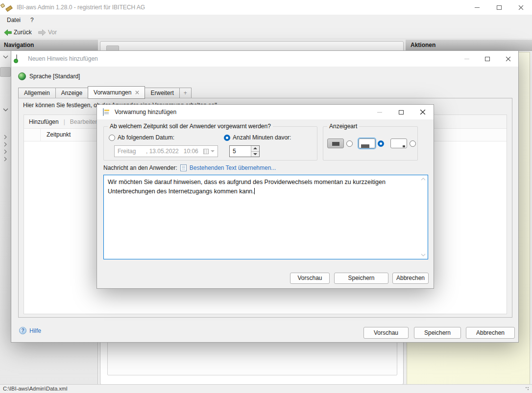  Describe the element at coordinates (49, 76) in the screenshot. I see `language-row: Sprache [Standard]` at that location.